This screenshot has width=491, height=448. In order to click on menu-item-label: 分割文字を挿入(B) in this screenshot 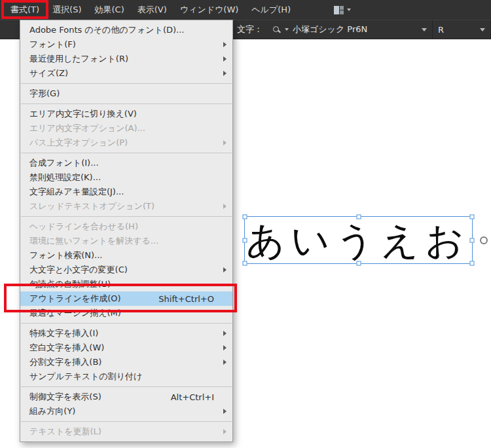, I will do `click(122, 362)`.